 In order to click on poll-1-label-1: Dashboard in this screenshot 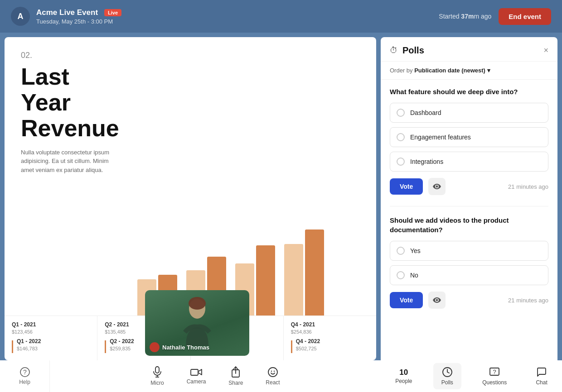, I will do `click(426, 113)`.